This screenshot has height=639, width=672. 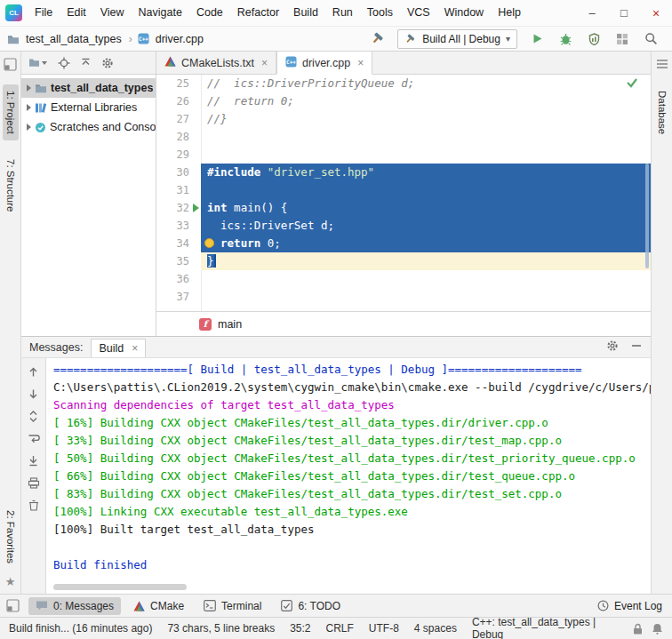 I want to click on hide-panel-icon, so click(x=636, y=347).